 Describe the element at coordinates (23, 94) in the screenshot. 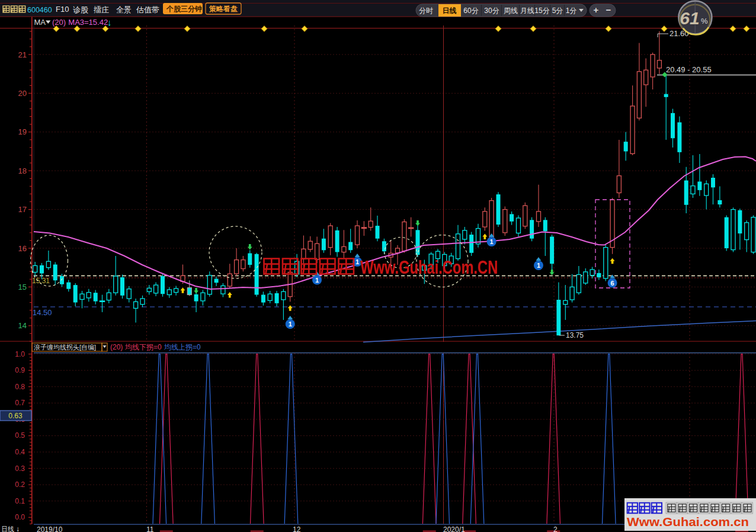

I see `svg-text: 20` at that location.